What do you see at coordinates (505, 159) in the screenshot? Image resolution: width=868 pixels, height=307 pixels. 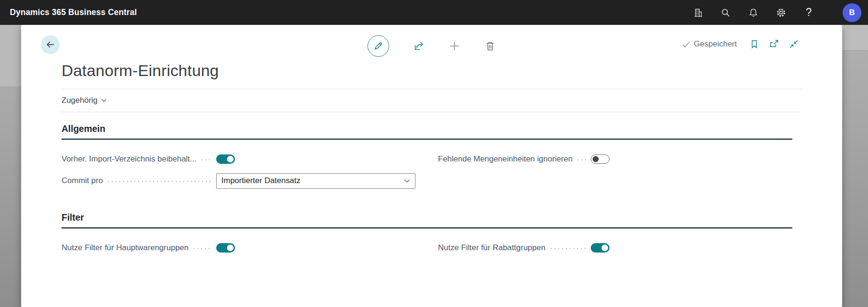 I see `field-label: Fehlende Mengeneinheiten ignorieren` at bounding box center [505, 159].